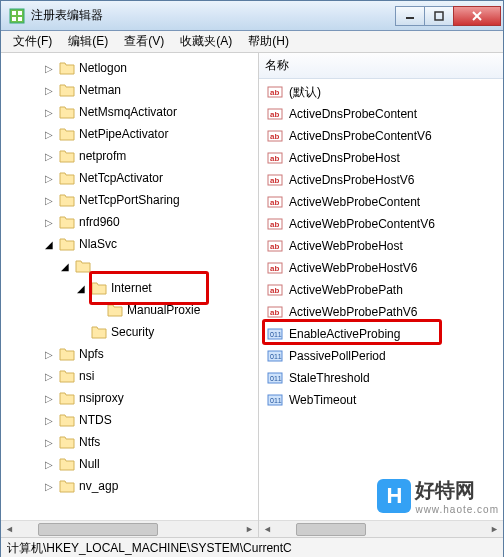 Image resolution: width=504 pixels, height=557 pixels. Describe the element at coordinates (410, 16) in the screenshot. I see `minimize-button` at that location.